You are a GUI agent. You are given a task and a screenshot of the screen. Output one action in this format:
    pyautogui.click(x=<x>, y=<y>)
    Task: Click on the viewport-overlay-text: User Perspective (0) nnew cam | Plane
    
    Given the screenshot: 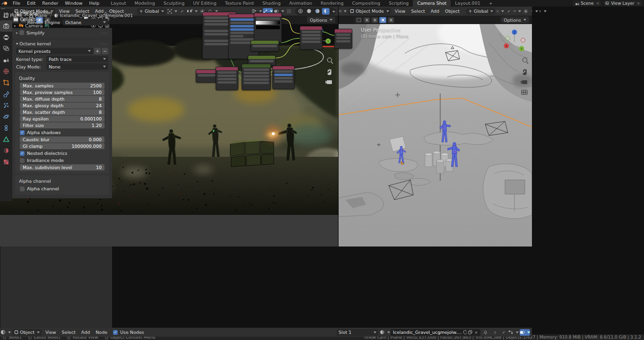 What is the action you would take?
    pyautogui.click(x=385, y=33)
    